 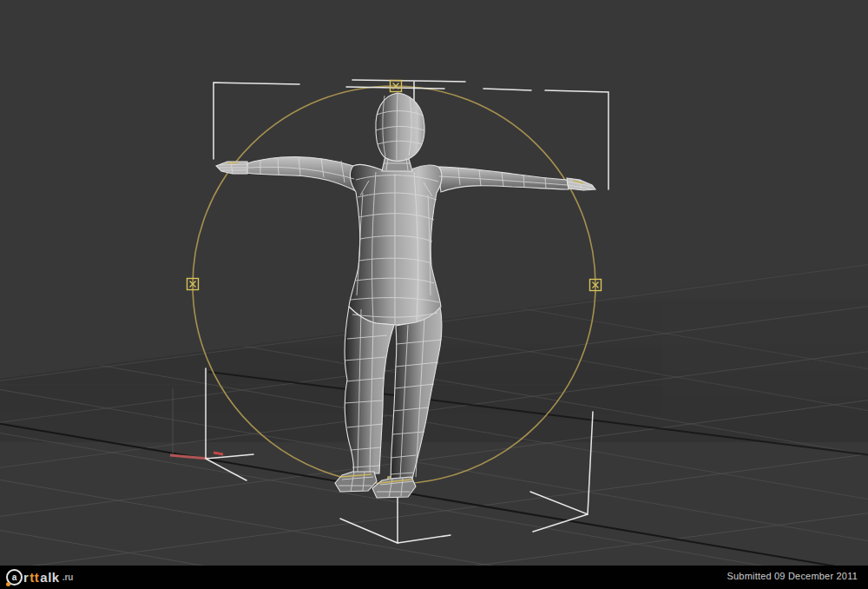 What do you see at coordinates (503, 179) in the screenshot?
I see `right-arm` at bounding box center [503, 179].